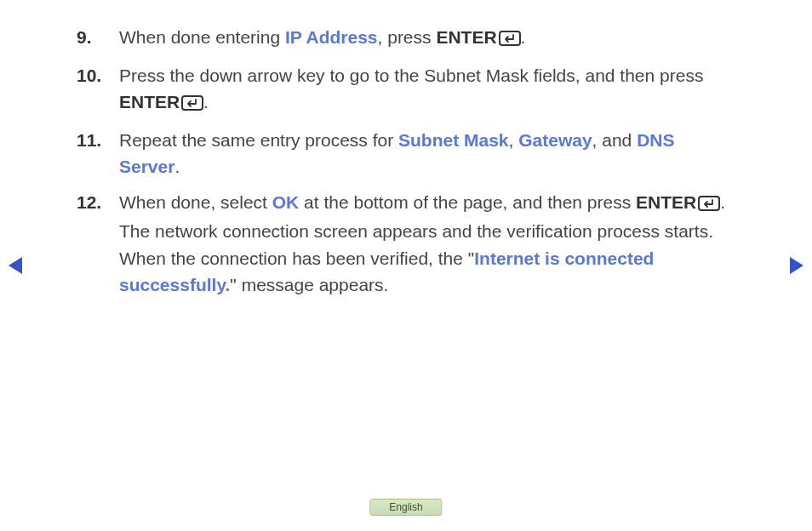 The width and height of the screenshot is (812, 531). What do you see at coordinates (427, 39) in the screenshot?
I see `step-body: When done entering IP Address, press ENT…` at bounding box center [427, 39].